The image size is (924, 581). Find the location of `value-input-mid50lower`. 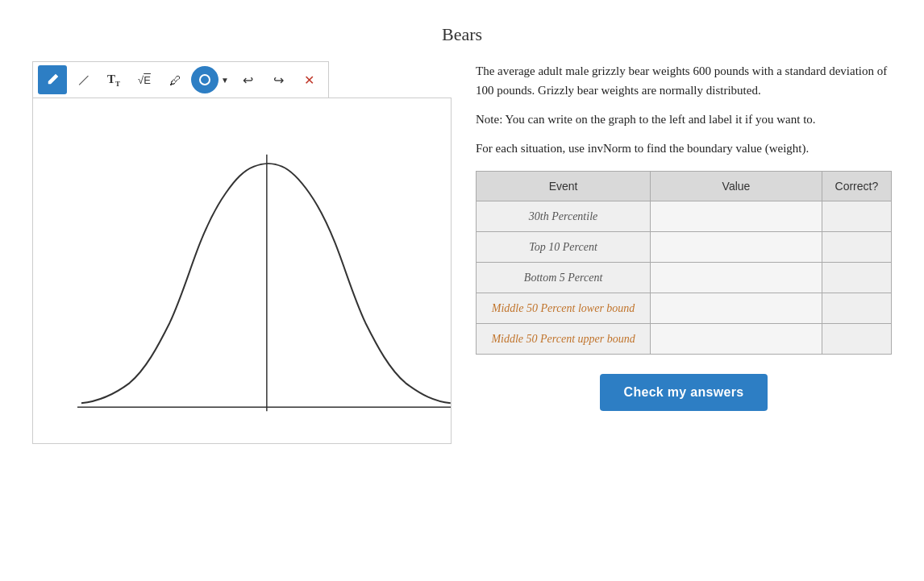

value-input-mid50lower is located at coordinates (736, 308).